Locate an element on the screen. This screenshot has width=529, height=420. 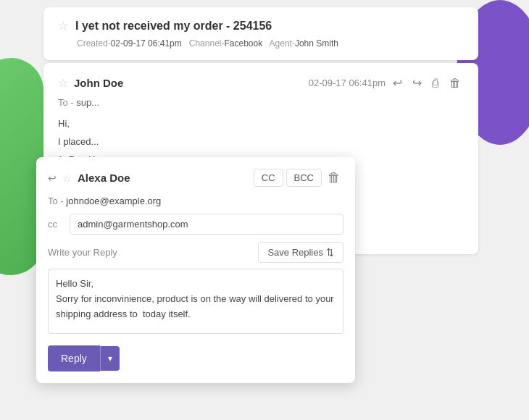
compose-reply-icon: ↩ is located at coordinates (52, 178).